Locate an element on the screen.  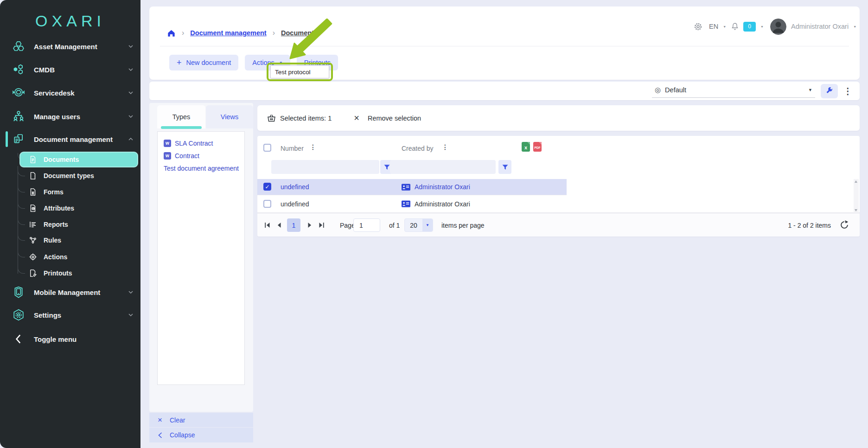
sidebar-item-manage-users: Manage users is located at coordinates (70, 116).